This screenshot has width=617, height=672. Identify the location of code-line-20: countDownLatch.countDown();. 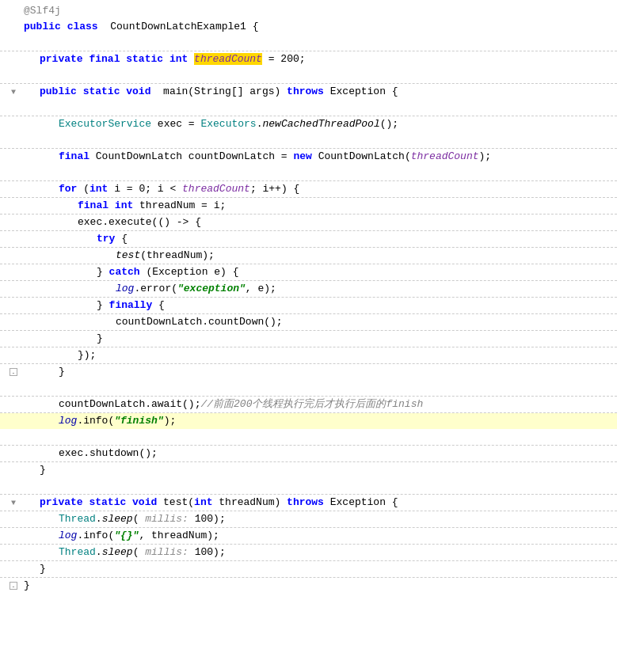
(309, 322).